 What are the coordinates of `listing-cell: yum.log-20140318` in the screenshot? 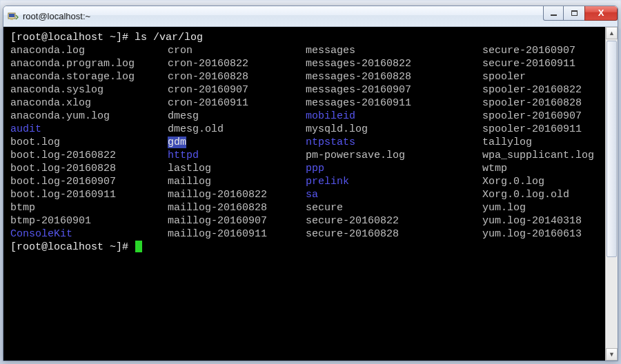 It's located at (541, 221).